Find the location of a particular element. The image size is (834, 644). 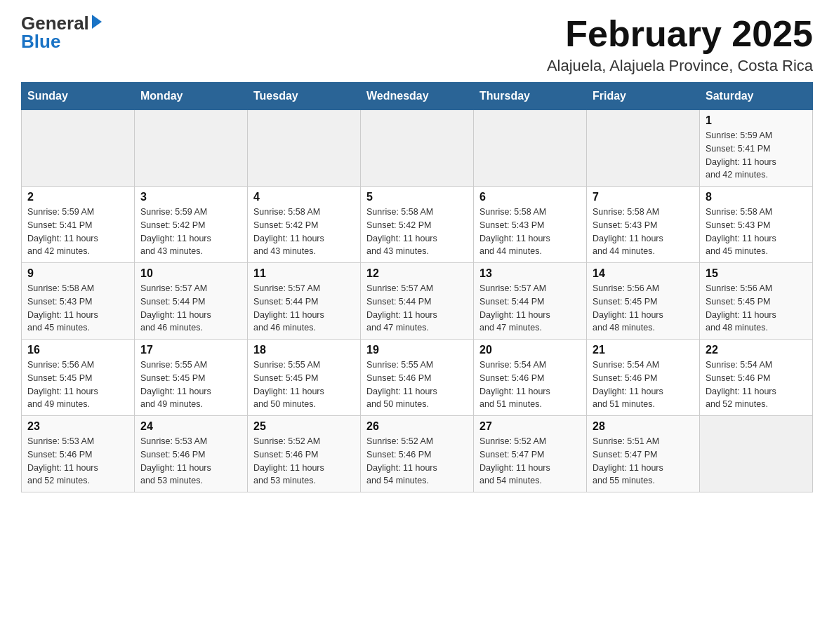

col-tuesday: Tuesday is located at coordinates (305, 97).